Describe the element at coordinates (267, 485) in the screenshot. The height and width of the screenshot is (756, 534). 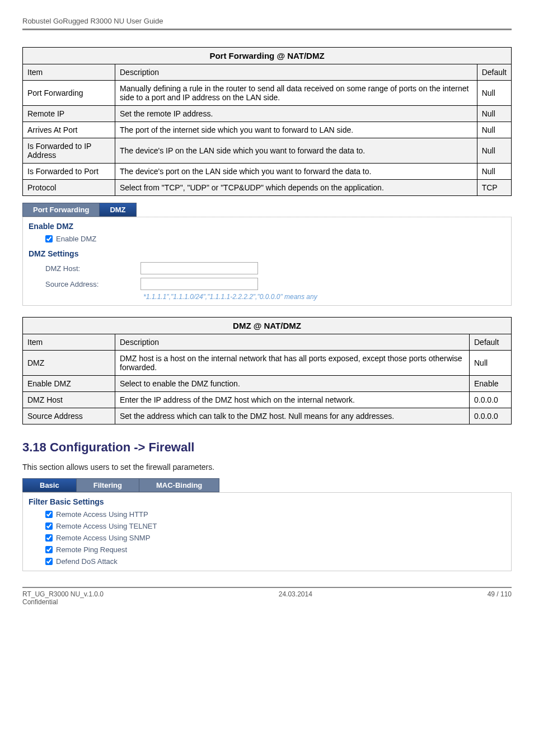
I see `firewall-tab-bar: Basic Filtering MAC-Binding` at that location.